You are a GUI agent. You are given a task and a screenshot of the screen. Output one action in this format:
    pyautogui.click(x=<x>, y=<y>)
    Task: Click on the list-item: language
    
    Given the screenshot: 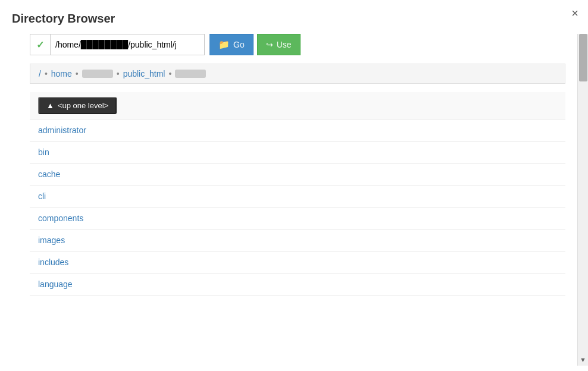 What is the action you would take?
    pyautogui.click(x=298, y=284)
    